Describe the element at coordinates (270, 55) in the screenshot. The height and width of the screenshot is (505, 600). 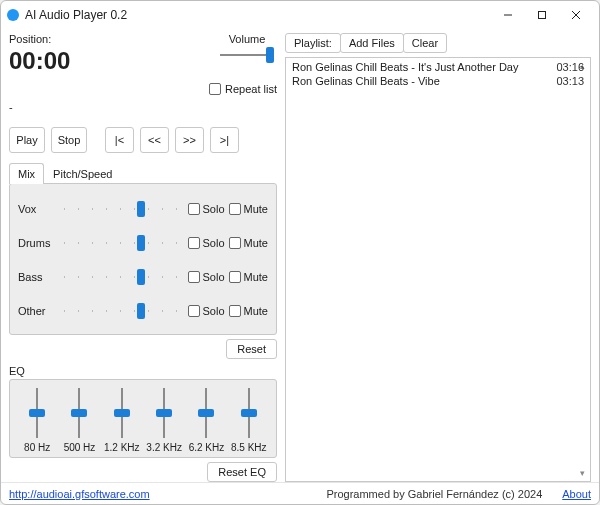
I see `volume-thumb` at that location.